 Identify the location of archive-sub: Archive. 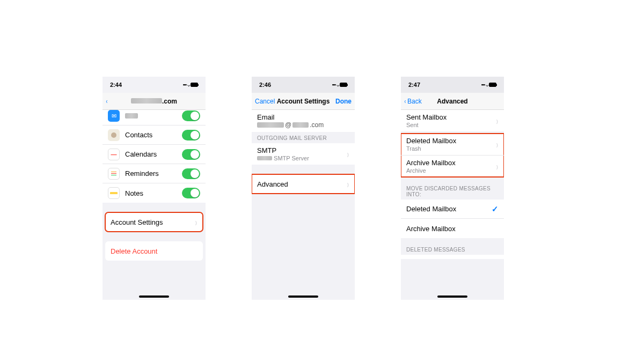
(451, 171).